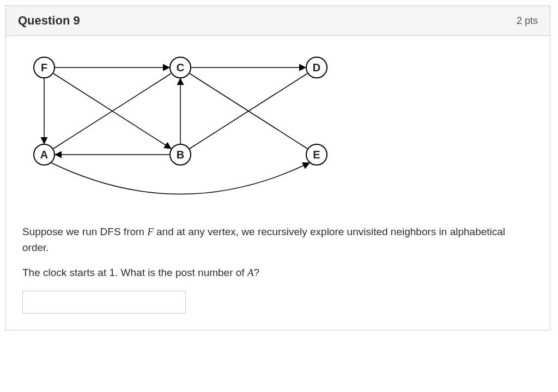 Image resolution: width=558 pixels, height=392 pixels. What do you see at coordinates (278, 21) in the screenshot?
I see `question-header: Question 9 2 pts` at bounding box center [278, 21].